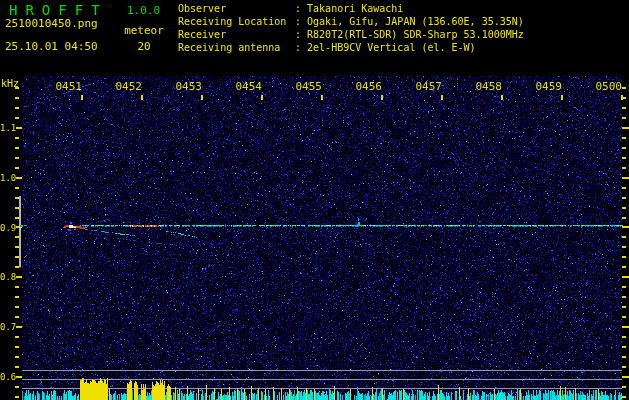 The height and width of the screenshot is (400, 629). What do you see at coordinates (58, 10) in the screenshot?
I see `app-title: HROFFT` at bounding box center [58, 10].